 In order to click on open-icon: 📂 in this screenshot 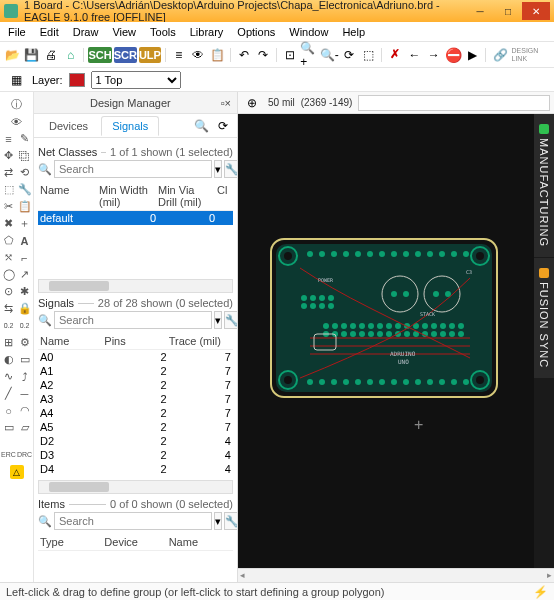, I will do `click(12, 55)`.